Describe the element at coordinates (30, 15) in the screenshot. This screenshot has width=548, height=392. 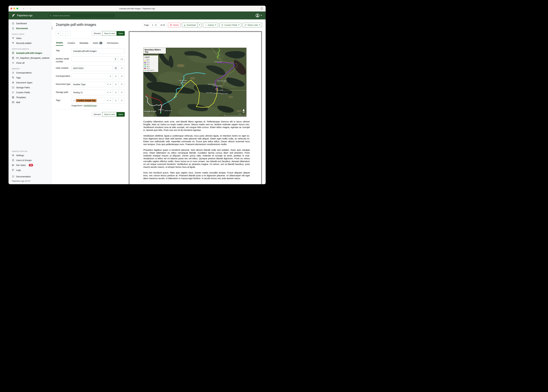
I see `app-brand: Paperless-ngx` at that location.